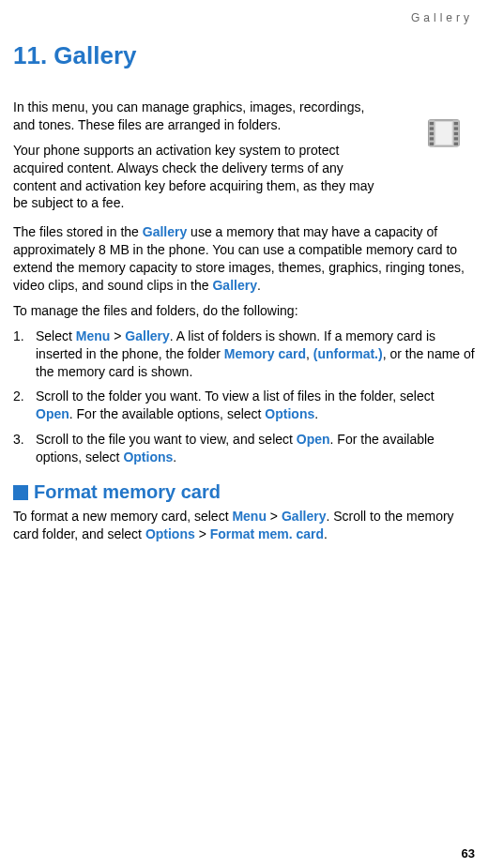  What do you see at coordinates (468, 854) in the screenshot?
I see `page-number: 63` at bounding box center [468, 854].